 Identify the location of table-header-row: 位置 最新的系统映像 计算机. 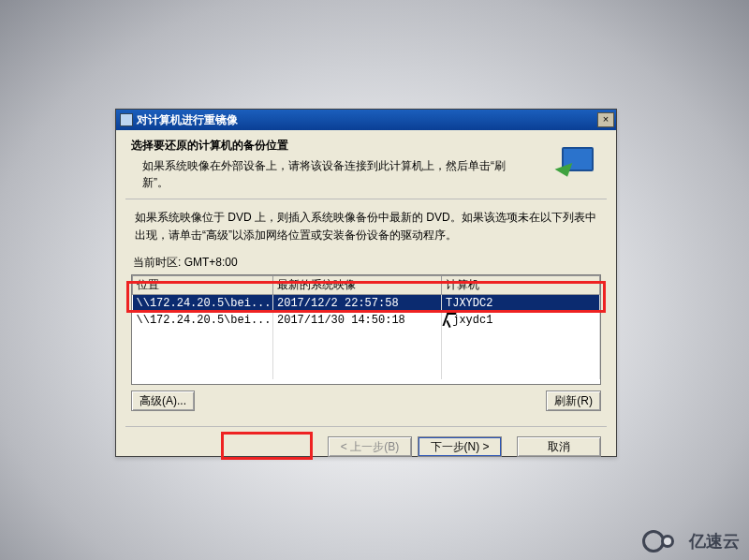
(367, 286).